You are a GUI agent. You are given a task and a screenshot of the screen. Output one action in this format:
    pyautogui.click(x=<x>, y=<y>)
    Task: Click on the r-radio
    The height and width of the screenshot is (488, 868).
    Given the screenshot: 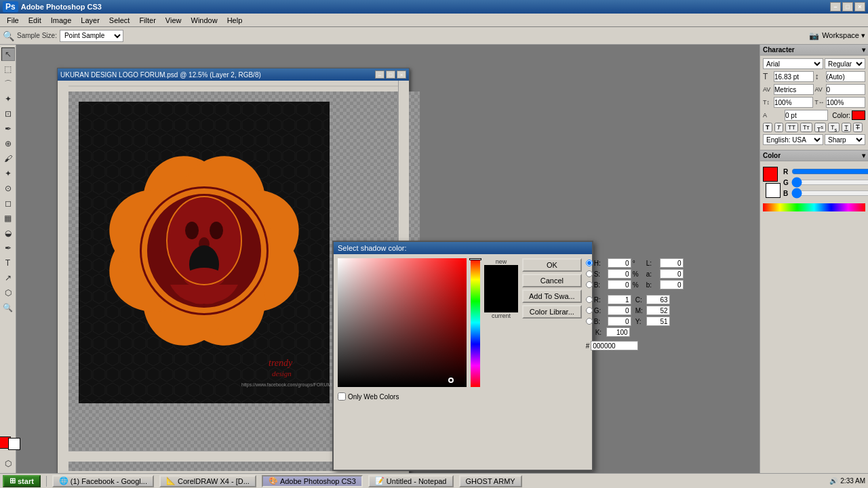 What is the action you would take?
    pyautogui.click(x=589, y=300)
    